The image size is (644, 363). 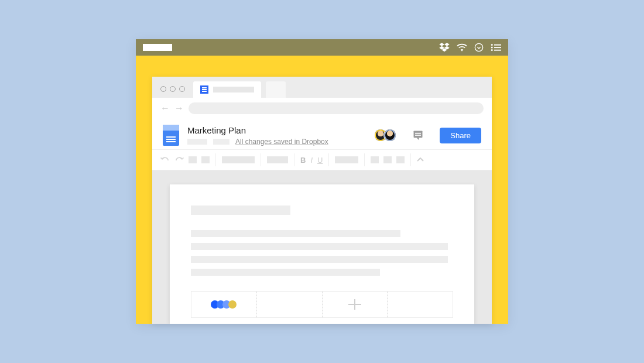 What do you see at coordinates (179, 160) in the screenshot?
I see `redo-icon` at bounding box center [179, 160].